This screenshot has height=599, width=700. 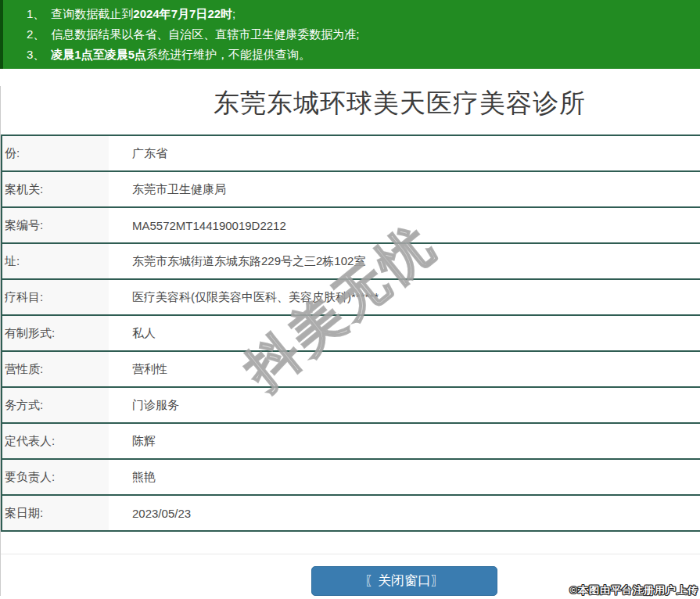 What do you see at coordinates (55, 441) in the screenshot?
I see `field-label: 定代表人:` at bounding box center [55, 441].